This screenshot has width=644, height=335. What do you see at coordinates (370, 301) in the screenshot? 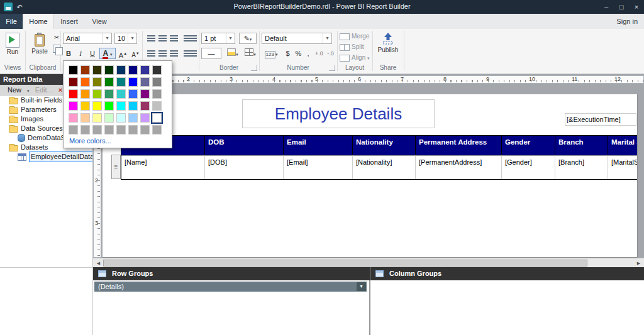
I see `pane-divider` at bounding box center [370, 301].